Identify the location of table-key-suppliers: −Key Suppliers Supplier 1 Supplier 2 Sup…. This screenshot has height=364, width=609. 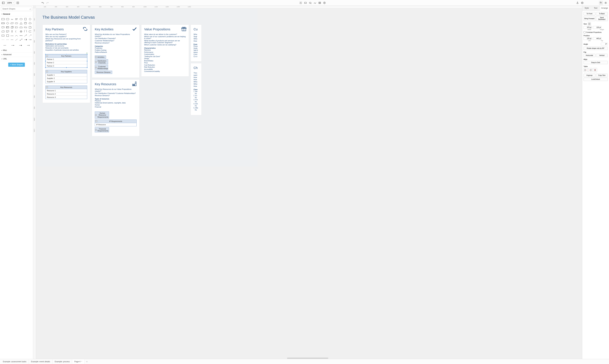
(66, 77).